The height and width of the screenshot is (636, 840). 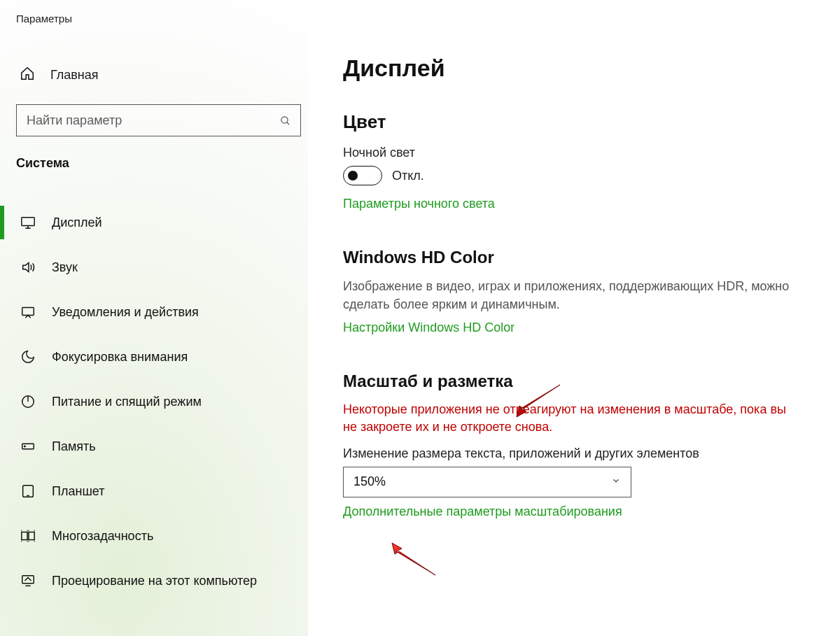 What do you see at coordinates (370, 481) in the screenshot?
I see `scale-dropdown-value: 150%` at bounding box center [370, 481].